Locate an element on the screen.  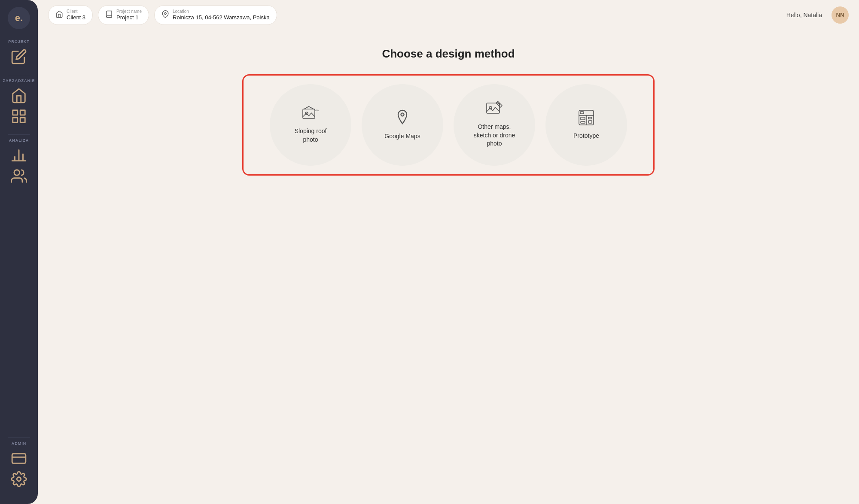
google-maps-icon is located at coordinates (402, 118).